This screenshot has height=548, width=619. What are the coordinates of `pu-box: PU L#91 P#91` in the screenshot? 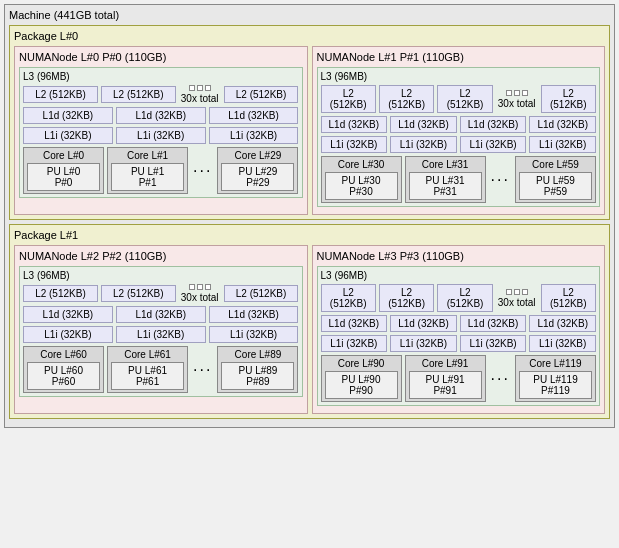 It's located at (446, 385).